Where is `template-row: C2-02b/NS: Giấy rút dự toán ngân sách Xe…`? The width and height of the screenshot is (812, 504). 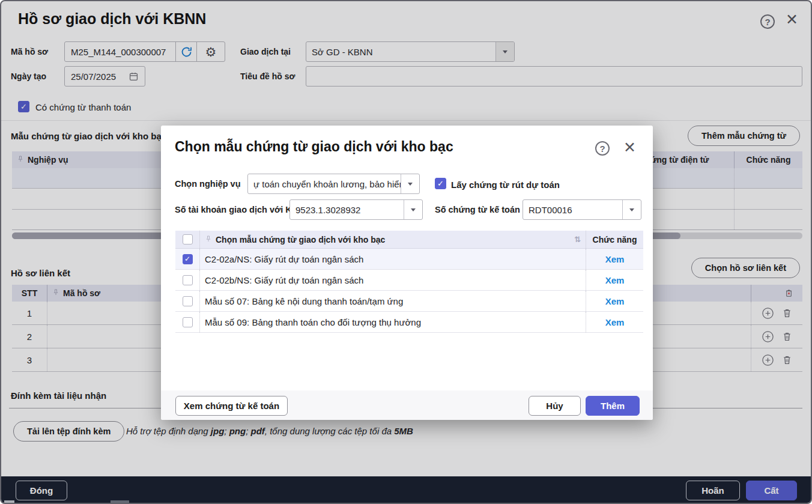 template-row: C2-02b/NS: Giấy rút dự toán ngân sách Xe… is located at coordinates (410, 280).